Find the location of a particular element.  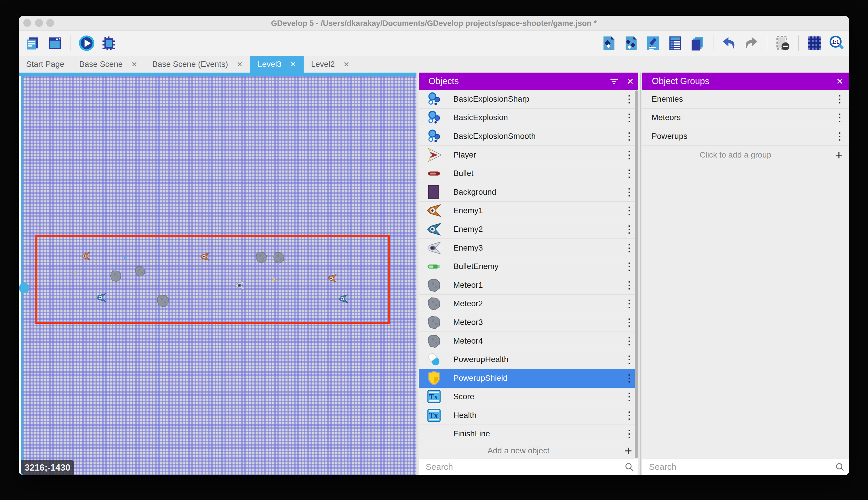

object-row-Player: Player⋮ is located at coordinates (529, 155).